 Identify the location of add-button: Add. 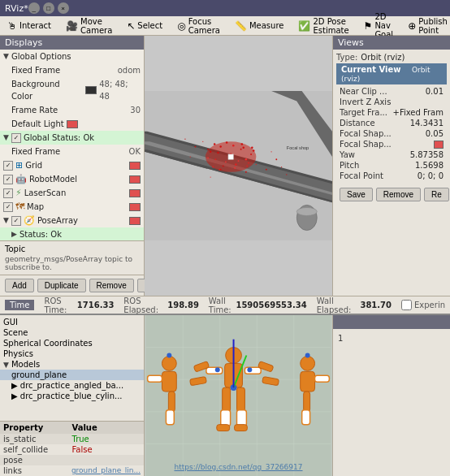
(19, 286).